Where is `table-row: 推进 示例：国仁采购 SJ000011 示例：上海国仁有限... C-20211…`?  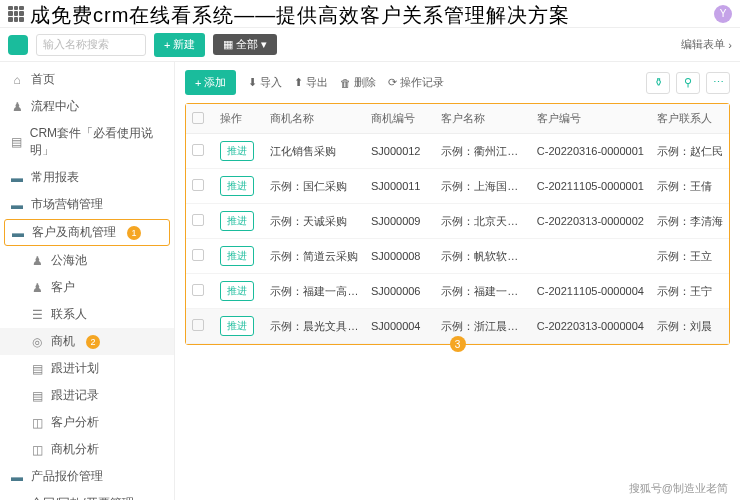 table-row: 推进 示例：国仁采购 SJ000011 示例：上海国仁有限... C-20211… is located at coordinates (458, 186).